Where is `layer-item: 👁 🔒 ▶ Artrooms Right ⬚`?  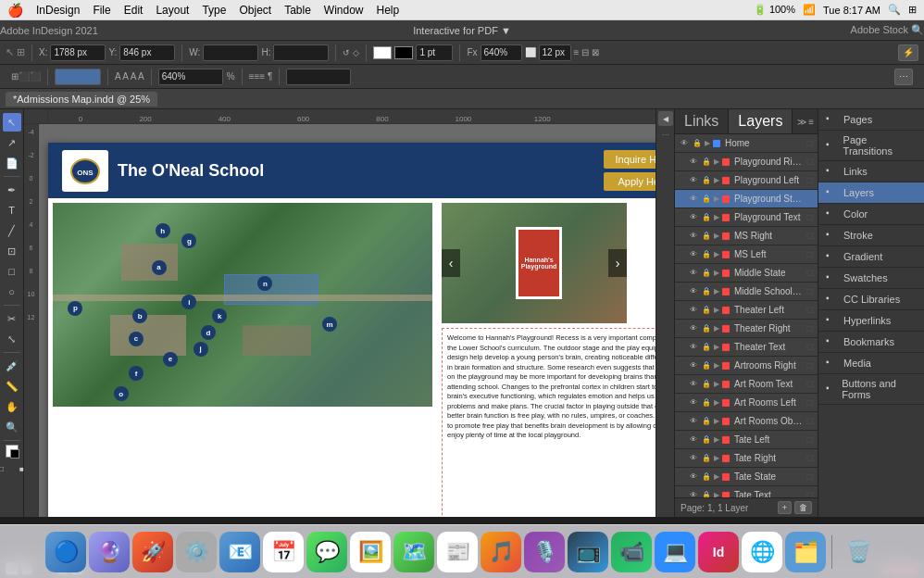 layer-item: 👁 🔒 ▶ Artrooms Right ⬚ is located at coordinates (746, 366).